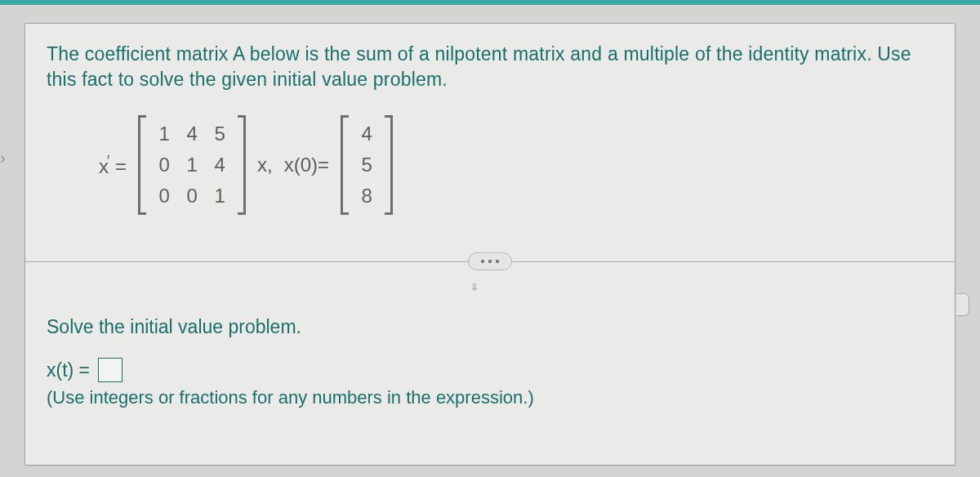 This screenshot has width=980, height=477. What do you see at coordinates (490, 2) in the screenshot?
I see `top-accent-bar` at bounding box center [490, 2].